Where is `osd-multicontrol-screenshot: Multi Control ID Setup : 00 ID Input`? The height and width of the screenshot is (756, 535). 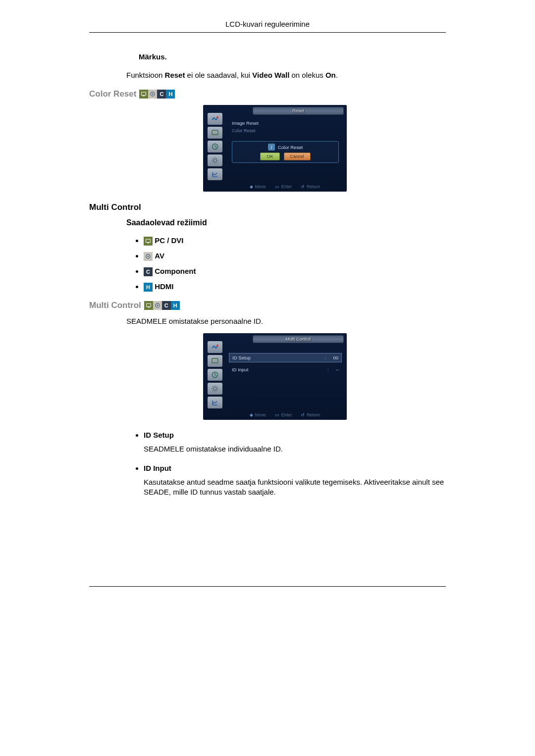 osd-multicontrol-screenshot: Multi Control ID Setup : 00 ID Input is located at coordinates (275, 376).